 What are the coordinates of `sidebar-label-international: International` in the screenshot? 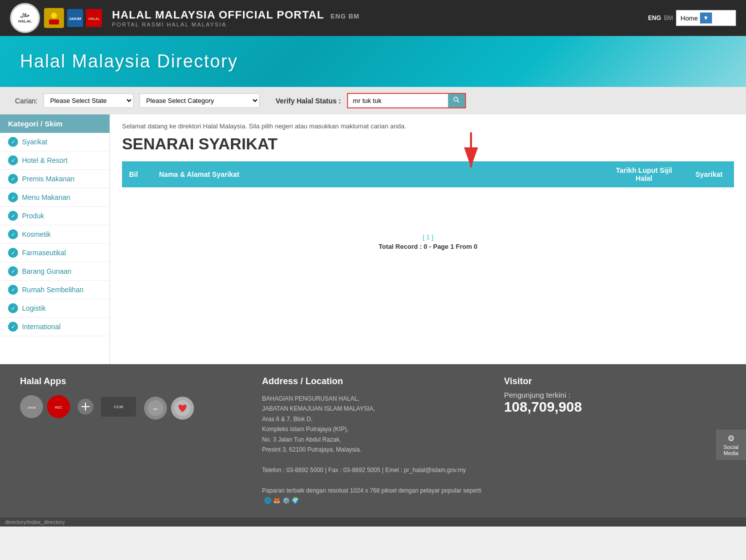 It's located at (41, 327).